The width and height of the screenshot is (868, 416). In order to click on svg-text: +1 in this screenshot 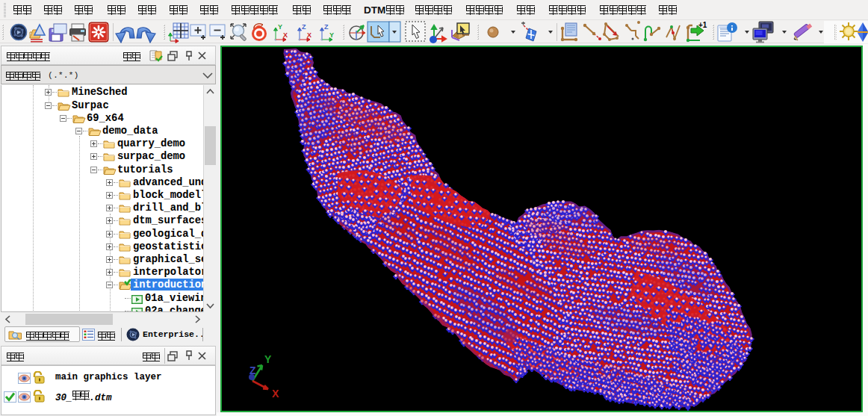, I will do `click(703, 25)`.